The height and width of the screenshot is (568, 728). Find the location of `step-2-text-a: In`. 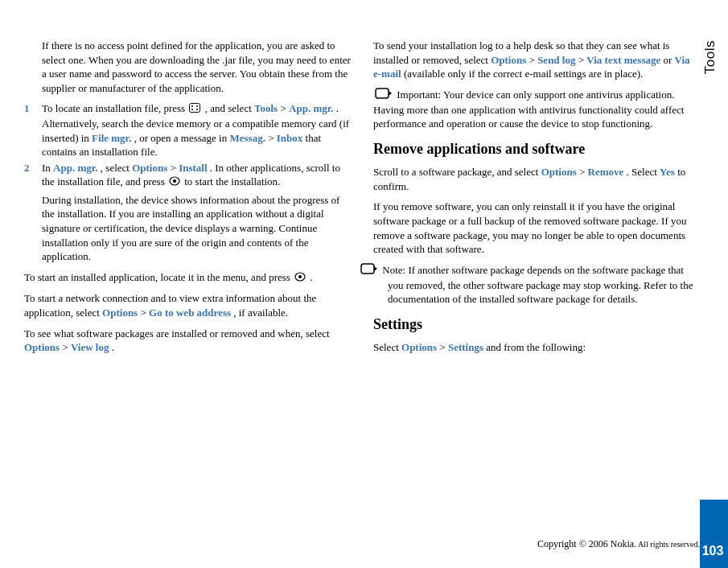

step-2-text-a: In is located at coordinates (47, 167).